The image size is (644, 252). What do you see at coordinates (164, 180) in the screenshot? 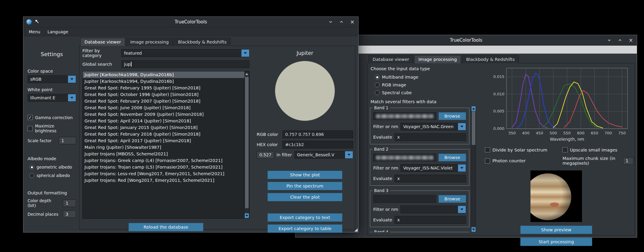
I see `list-item: Jupiter trojans: Red [Wong2017, Emery201…` at bounding box center [164, 180].